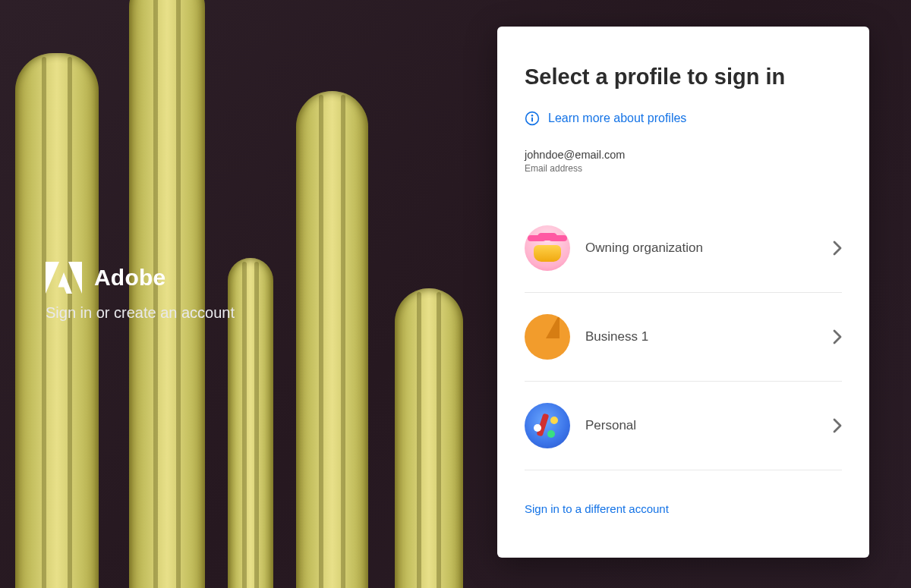 The height and width of the screenshot is (588, 911). Describe the element at coordinates (64, 278) in the screenshot. I see `adobe-logo-icon` at that location.